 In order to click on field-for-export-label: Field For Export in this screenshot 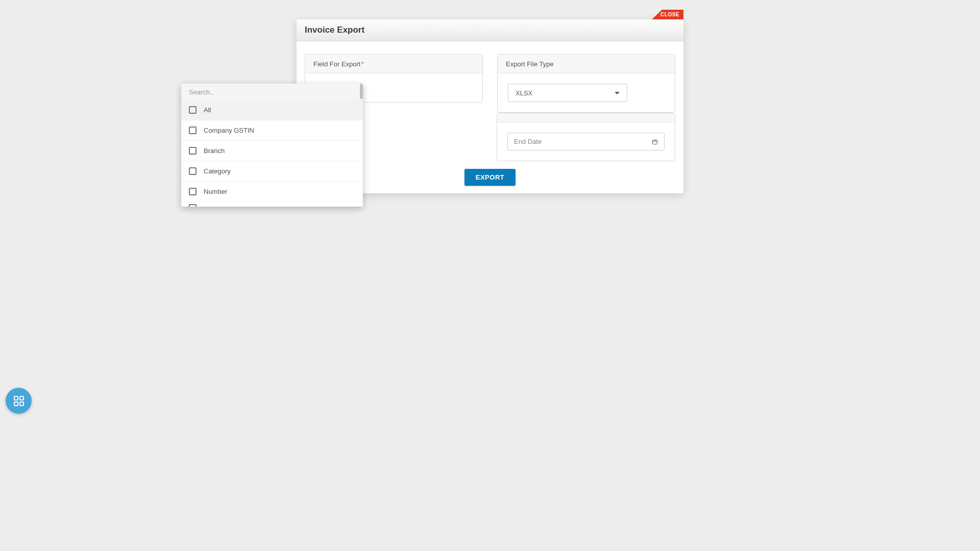, I will do `click(337, 64)`.